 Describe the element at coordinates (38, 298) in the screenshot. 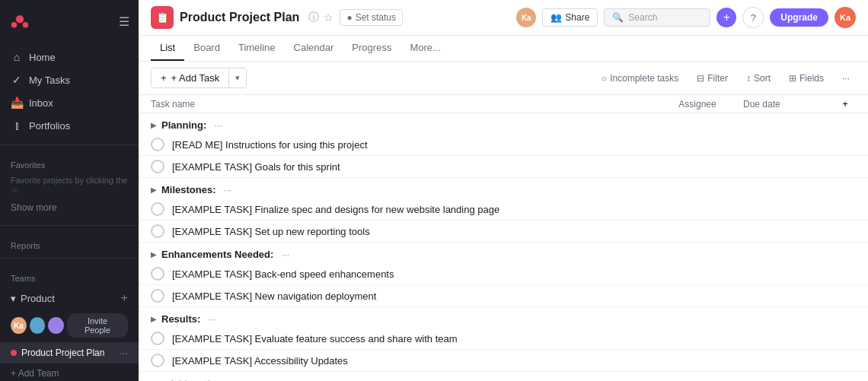

I see `team-name-label: Product` at that location.